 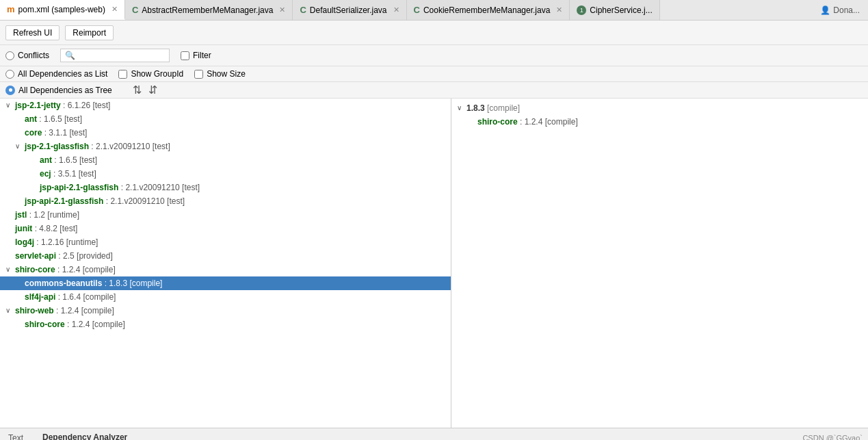 What do you see at coordinates (10, 270) in the screenshot?
I see `expand-icon-shiro-core: ∨` at bounding box center [10, 270].